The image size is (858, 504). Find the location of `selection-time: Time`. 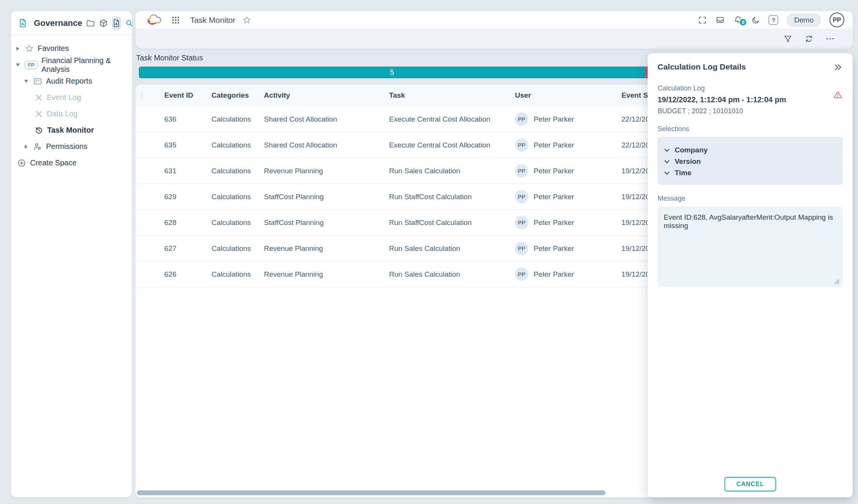

selection-time: Time is located at coordinates (750, 173).